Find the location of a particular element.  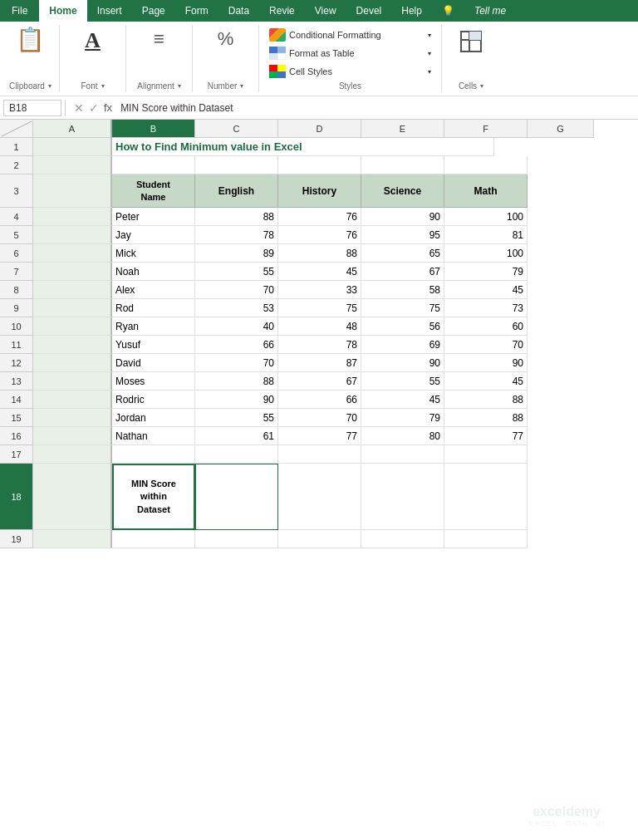

cell-d16: 77 is located at coordinates (320, 436).